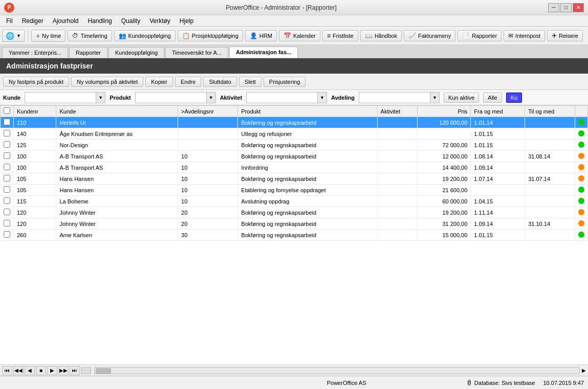 The width and height of the screenshot is (588, 389). What do you see at coordinates (48, 36) in the screenshot?
I see `toolbar-ny-time: + Ny time` at bounding box center [48, 36].